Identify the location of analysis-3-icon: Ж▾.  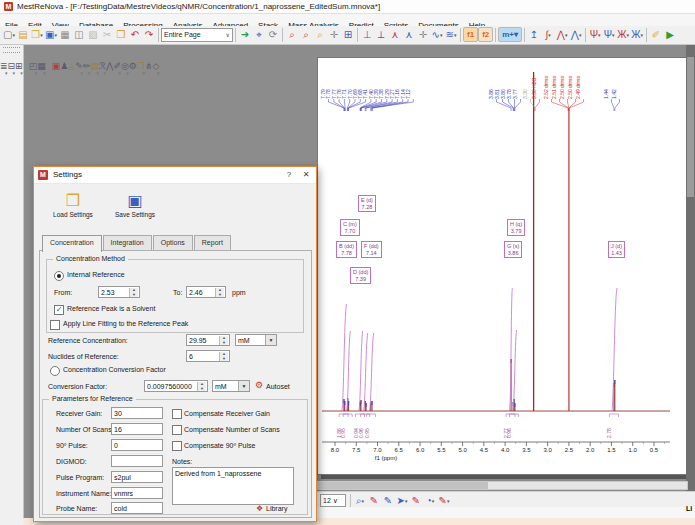
(623, 34).